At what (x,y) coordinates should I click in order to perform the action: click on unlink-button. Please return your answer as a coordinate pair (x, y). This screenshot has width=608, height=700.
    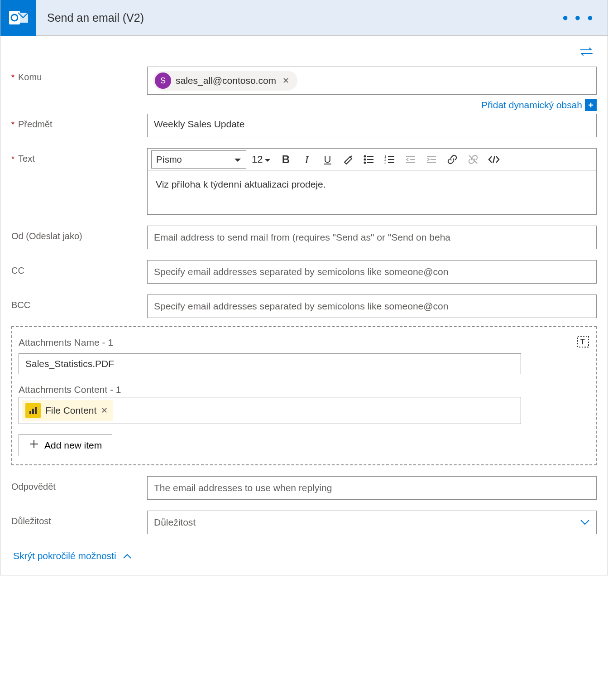
    Looking at the image, I should click on (473, 159).